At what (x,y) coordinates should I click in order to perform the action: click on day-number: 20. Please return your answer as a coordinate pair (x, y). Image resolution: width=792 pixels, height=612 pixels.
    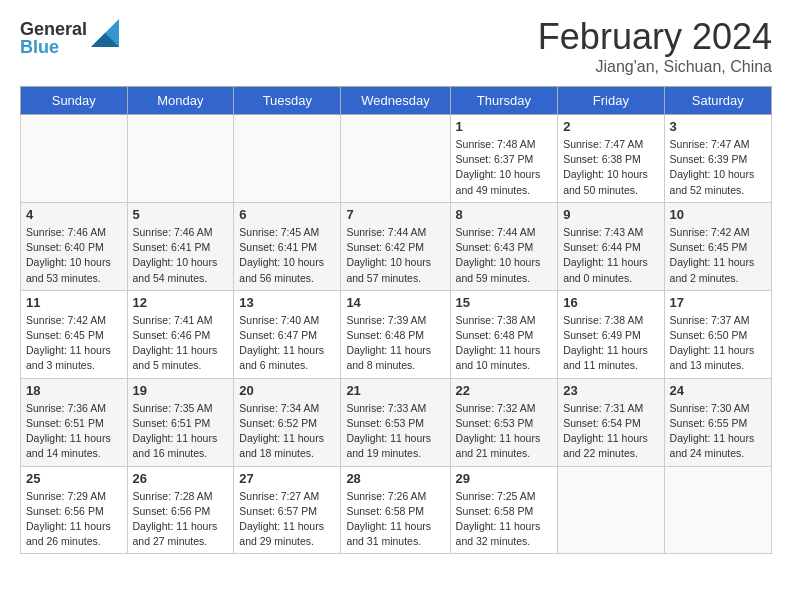
    Looking at the image, I should click on (287, 390).